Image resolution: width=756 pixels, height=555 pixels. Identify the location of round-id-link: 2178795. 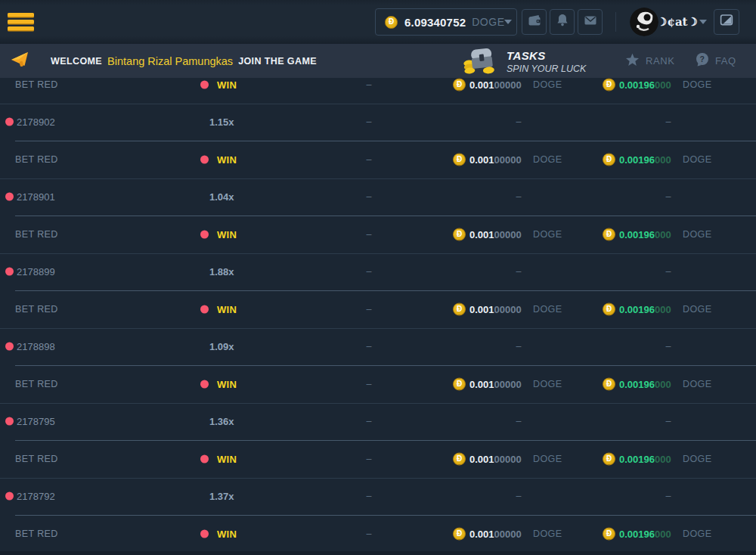
(36, 422).